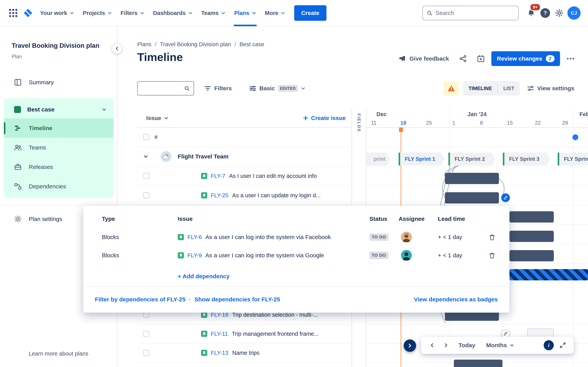 The image size is (588, 367). Describe the element at coordinates (57, 82) in the screenshot. I see `sidebar-item-summary: Summary` at that location.